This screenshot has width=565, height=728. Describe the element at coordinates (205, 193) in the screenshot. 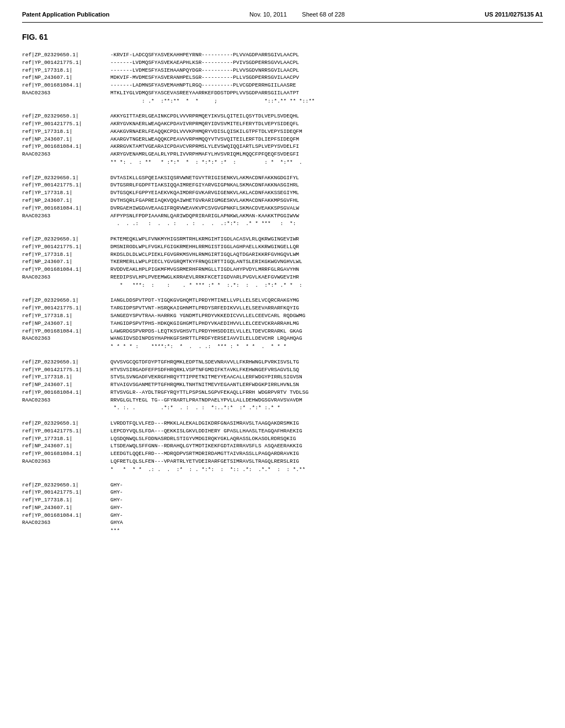

I see `sequence-data: DVTGSQKLFGPPYEIAEKVKQAIMDRFGVKARVGIGENKV…` at that location.